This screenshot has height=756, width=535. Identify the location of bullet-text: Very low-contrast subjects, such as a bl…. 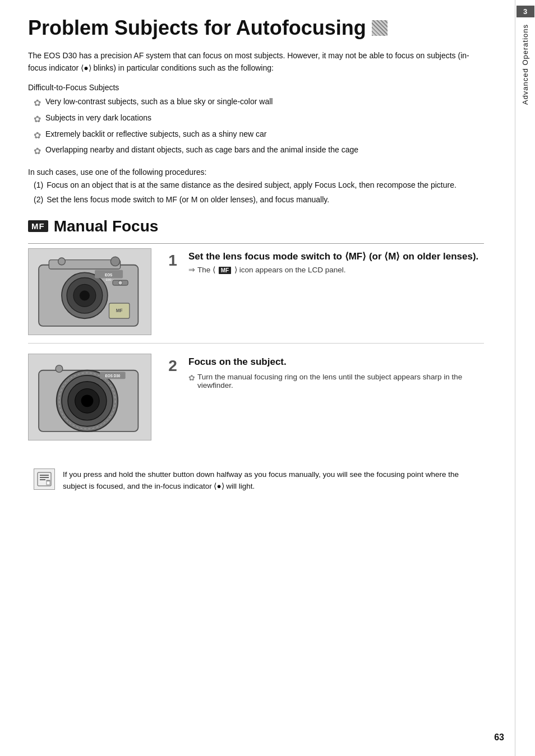
(159, 101).